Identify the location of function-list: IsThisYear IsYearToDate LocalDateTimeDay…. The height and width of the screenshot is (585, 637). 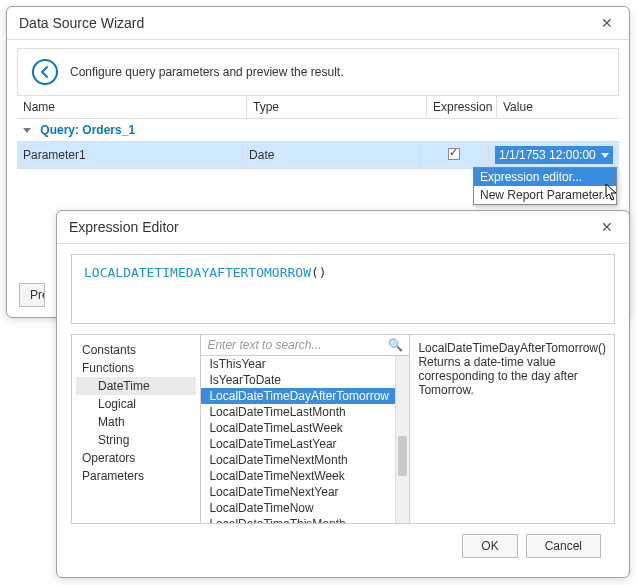
(305, 440).